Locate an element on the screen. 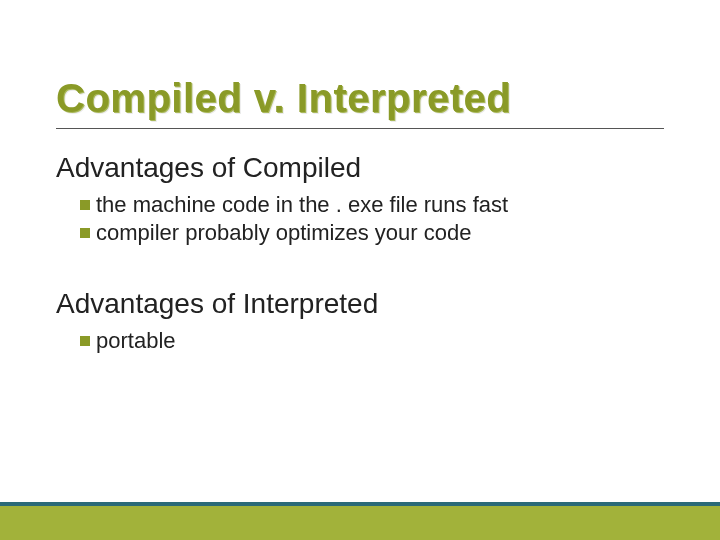 The width and height of the screenshot is (720, 540). section1-heading: Advantages of Compiled is located at coordinates (208, 168).